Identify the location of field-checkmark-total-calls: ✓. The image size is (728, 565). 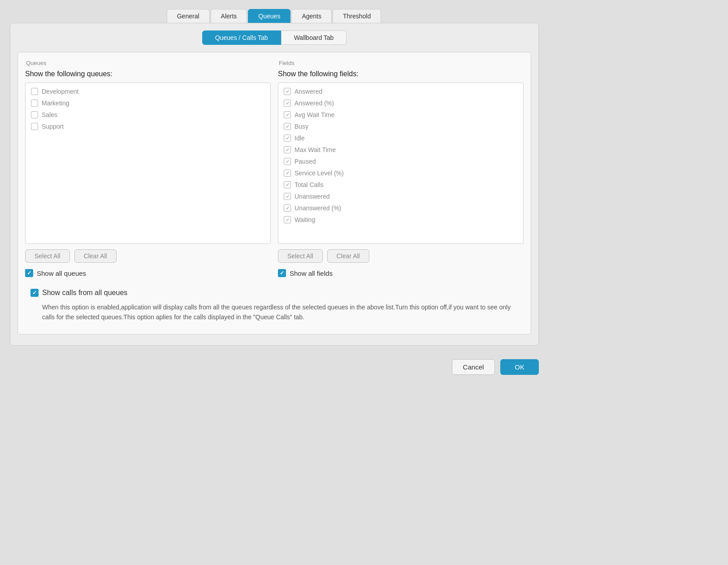
(288, 185).